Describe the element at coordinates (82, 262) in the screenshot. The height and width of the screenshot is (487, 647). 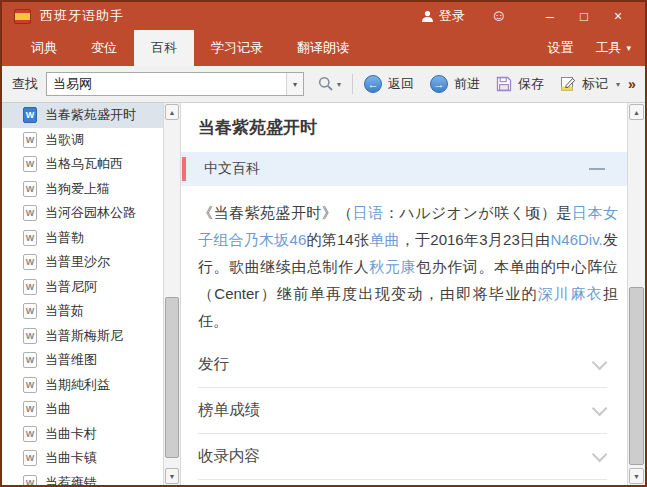
I see `list-item: W当普里沙尔` at that location.